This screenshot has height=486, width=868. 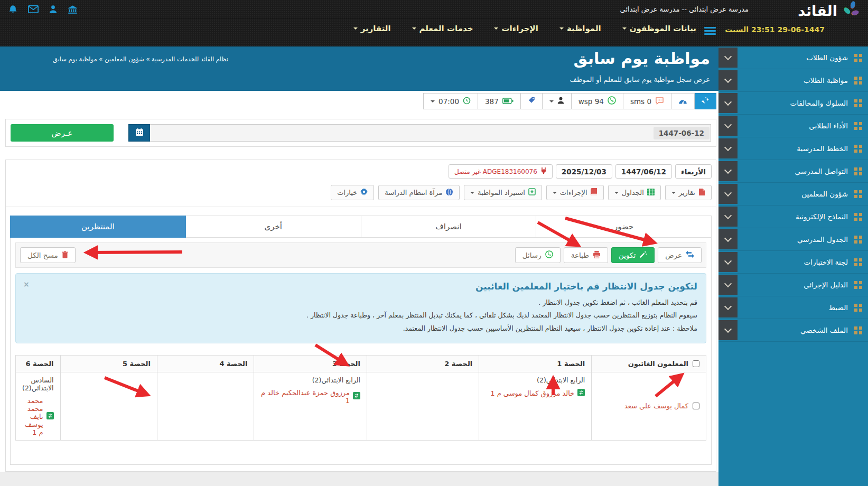 I want to click on tab-waiting: المنتظرين, so click(x=98, y=227).